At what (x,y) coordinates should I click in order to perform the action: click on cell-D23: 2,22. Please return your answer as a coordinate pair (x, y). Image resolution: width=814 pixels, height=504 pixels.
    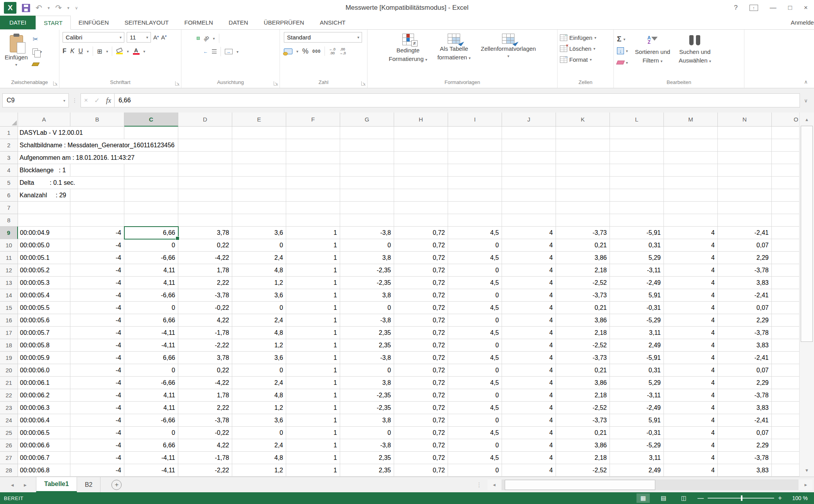
    Looking at the image, I should click on (205, 408).